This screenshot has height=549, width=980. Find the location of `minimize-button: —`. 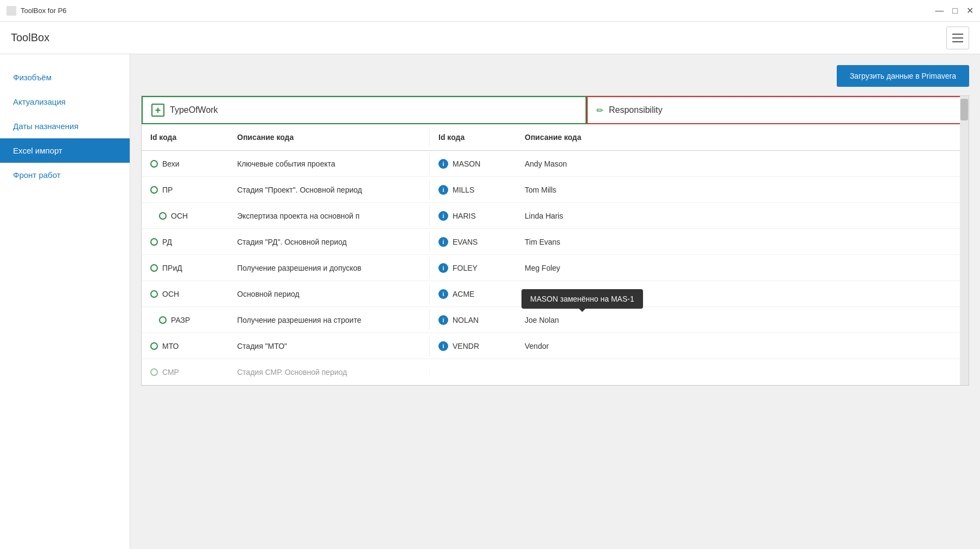

minimize-button: — is located at coordinates (939, 11).